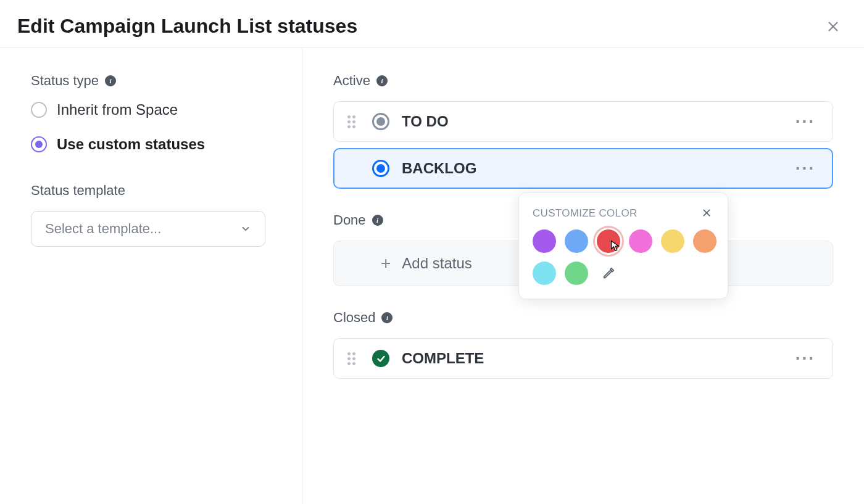  What do you see at coordinates (151, 127) in the screenshot?
I see `status-type-radio-group: Inherit from Space Use custom statuses` at bounding box center [151, 127].